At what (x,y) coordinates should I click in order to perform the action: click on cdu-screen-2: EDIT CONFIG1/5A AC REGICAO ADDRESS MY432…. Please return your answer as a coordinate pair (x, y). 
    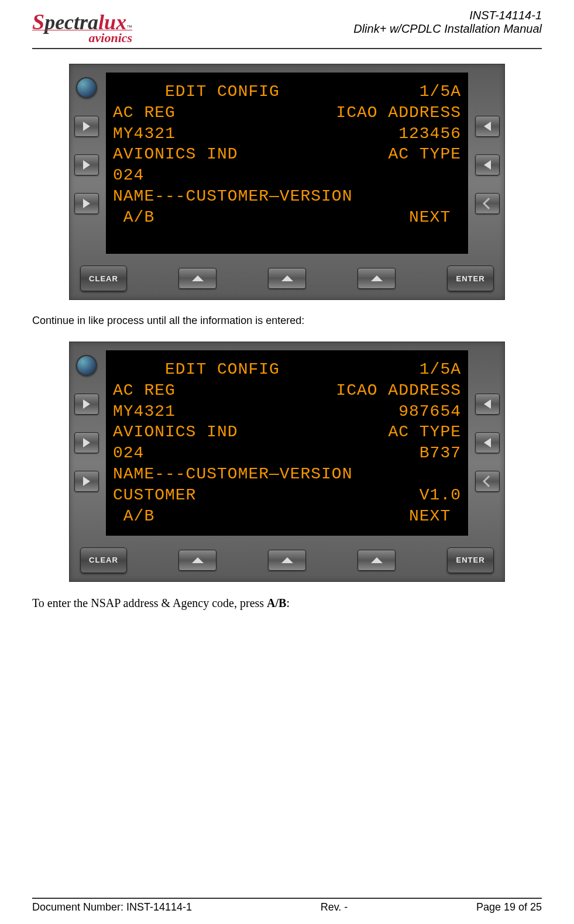
    Looking at the image, I should click on (287, 443).